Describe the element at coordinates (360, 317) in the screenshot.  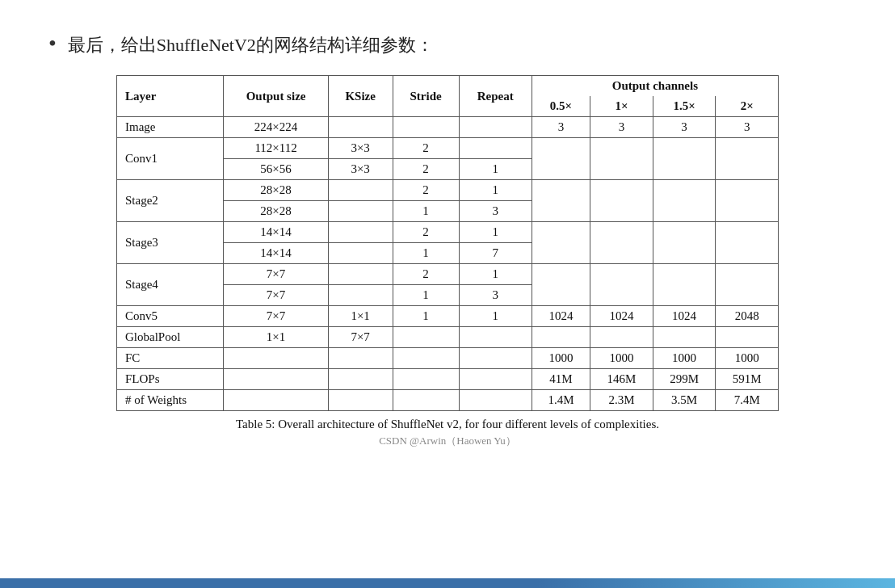
I see `cell-ksize: 1×1` at that location.